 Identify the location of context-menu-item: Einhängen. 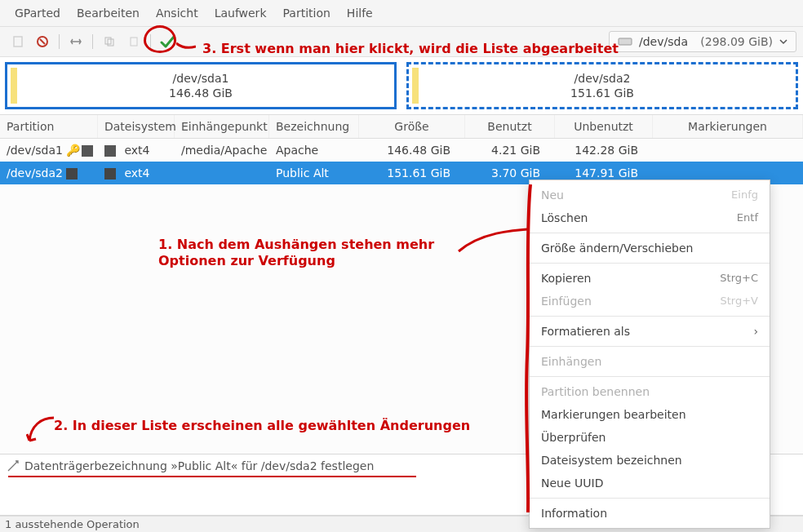
(650, 361).